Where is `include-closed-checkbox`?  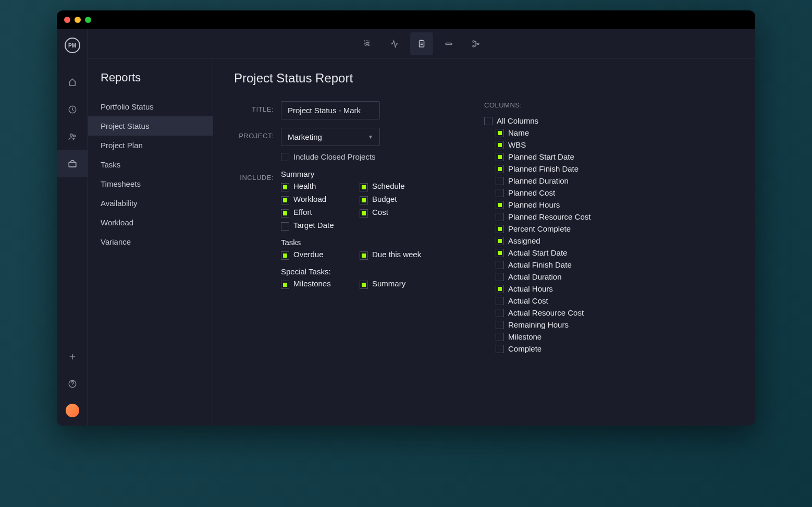 include-closed-checkbox is located at coordinates (285, 157).